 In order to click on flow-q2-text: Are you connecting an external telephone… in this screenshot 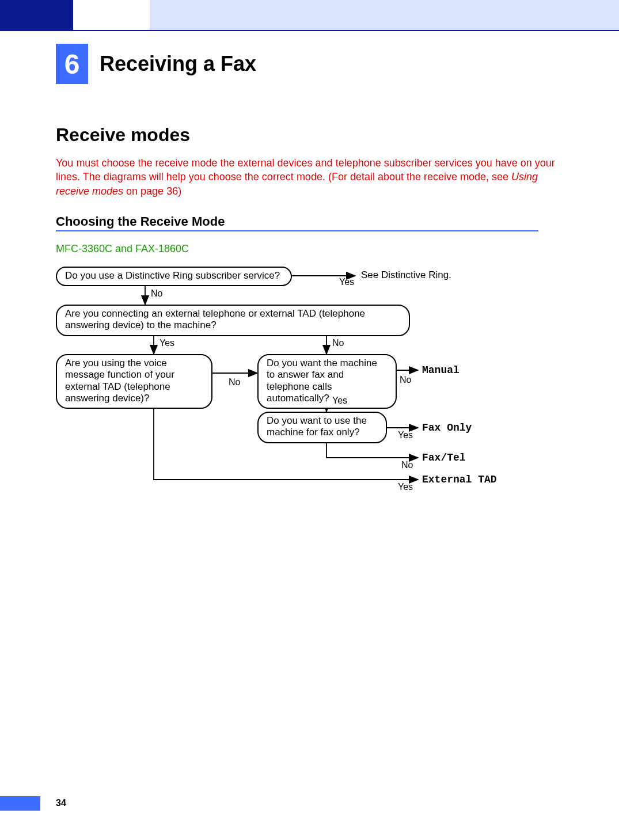, I will do `click(215, 319)`.